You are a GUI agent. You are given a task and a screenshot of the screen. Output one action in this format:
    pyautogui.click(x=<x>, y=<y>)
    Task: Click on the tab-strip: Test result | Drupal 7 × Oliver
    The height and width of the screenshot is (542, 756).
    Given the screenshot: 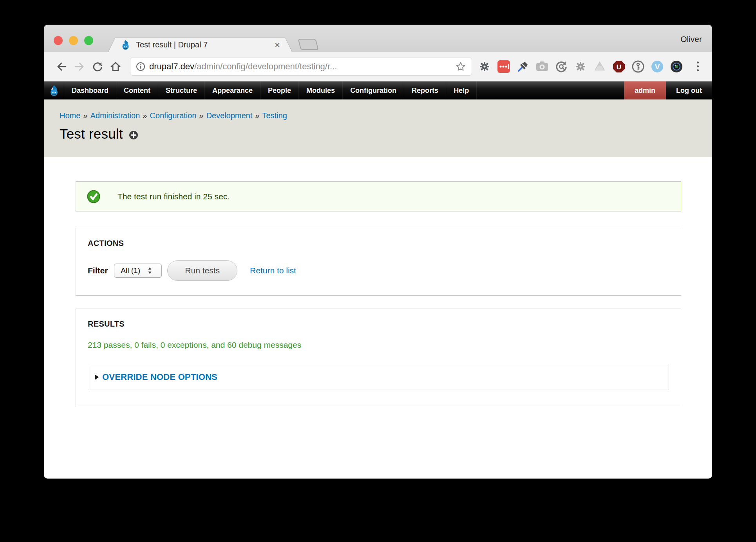 What is the action you would take?
    pyautogui.click(x=378, y=38)
    